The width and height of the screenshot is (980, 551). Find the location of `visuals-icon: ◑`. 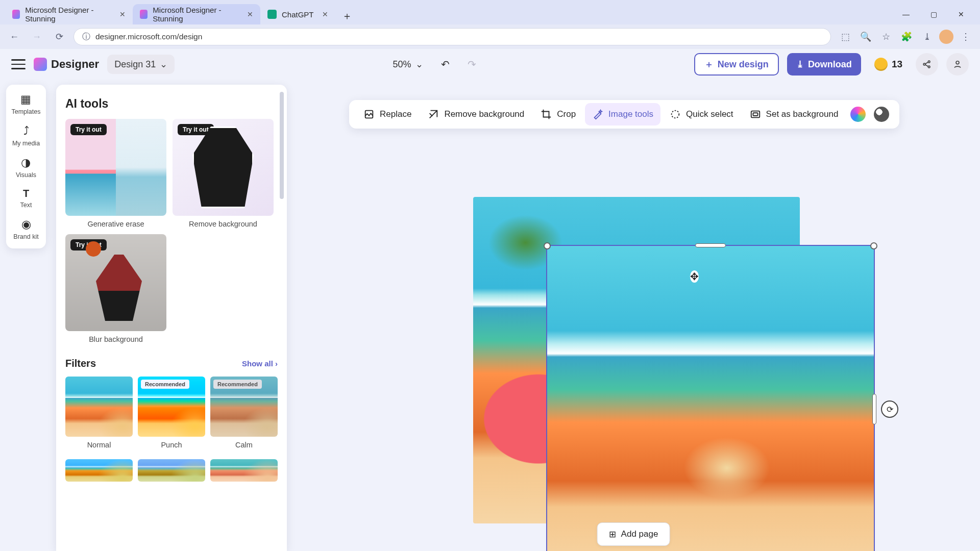

visuals-icon: ◑ is located at coordinates (26, 163).